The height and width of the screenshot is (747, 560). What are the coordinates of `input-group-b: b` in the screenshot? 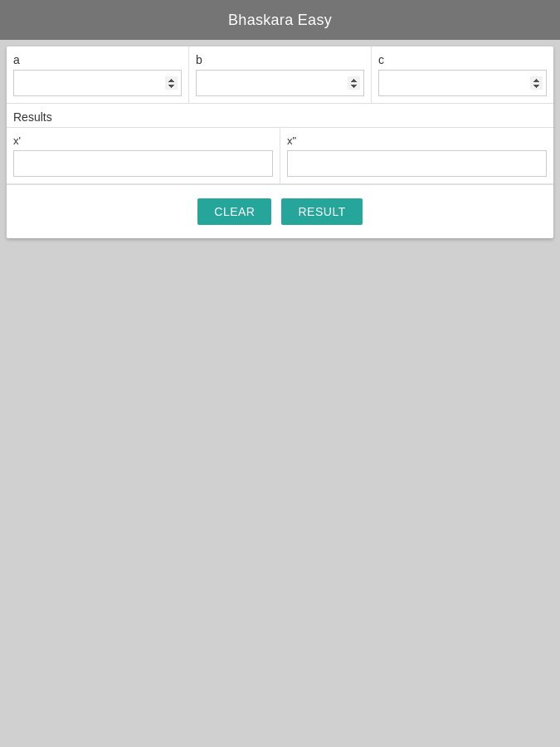 It's located at (280, 75).